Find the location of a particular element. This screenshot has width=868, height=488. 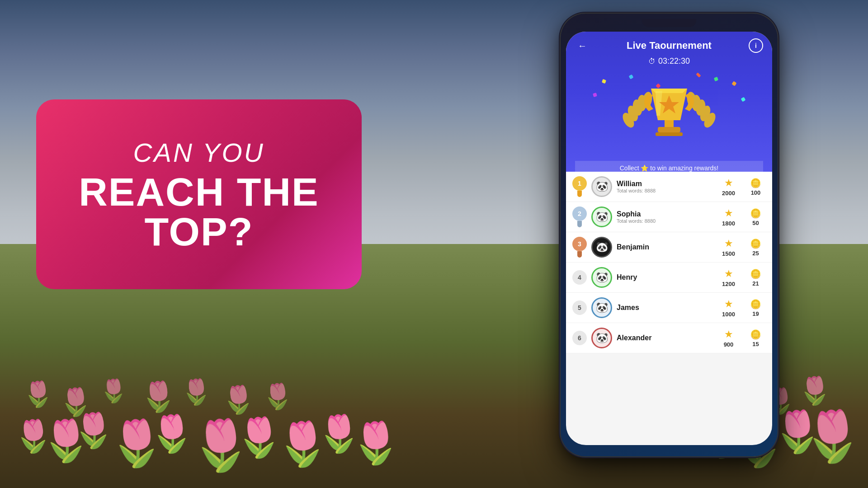

coins-william: 🪙 100 is located at coordinates (756, 187).